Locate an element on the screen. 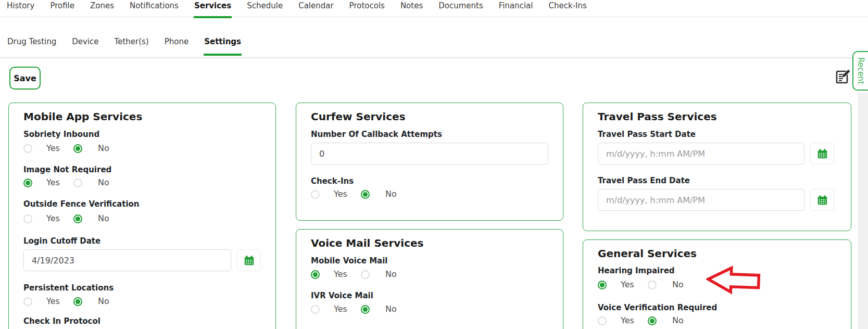  panel-title: Travel Pass Services is located at coordinates (717, 117).